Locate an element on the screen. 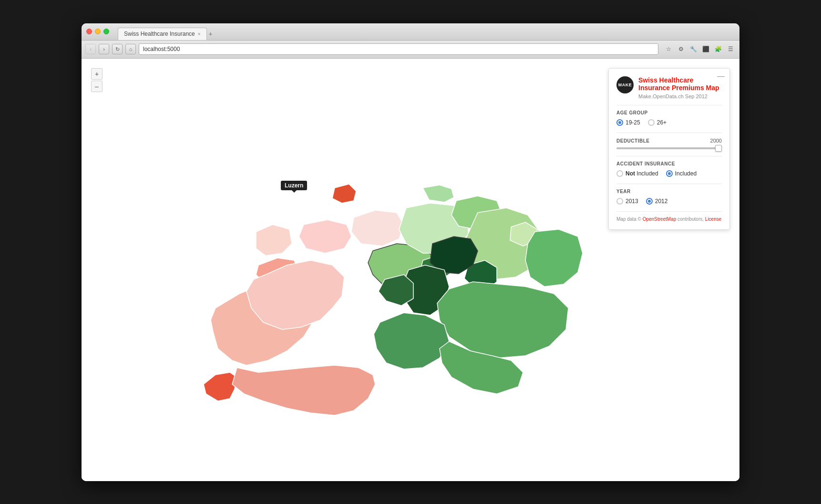 The image size is (821, 504). maximize-button is located at coordinates (106, 31).